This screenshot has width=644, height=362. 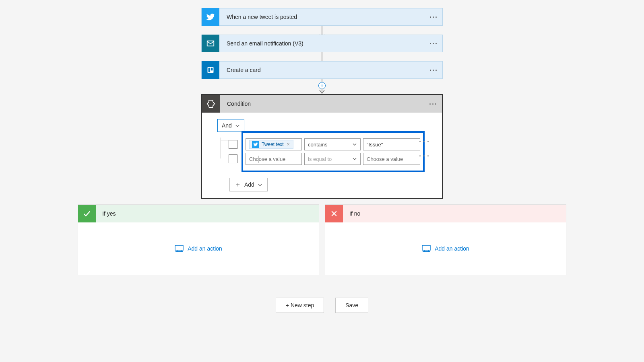 What do you see at coordinates (322, 43) in the screenshot?
I see `step-send-email: Send an email notification (V3)` at bounding box center [322, 43].